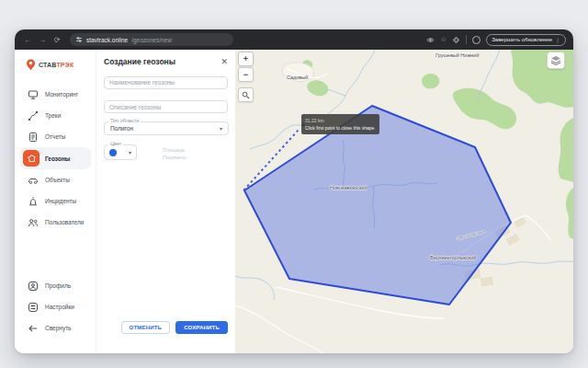  What do you see at coordinates (33, 307) in the screenshot?
I see `settings-icon` at bounding box center [33, 307].